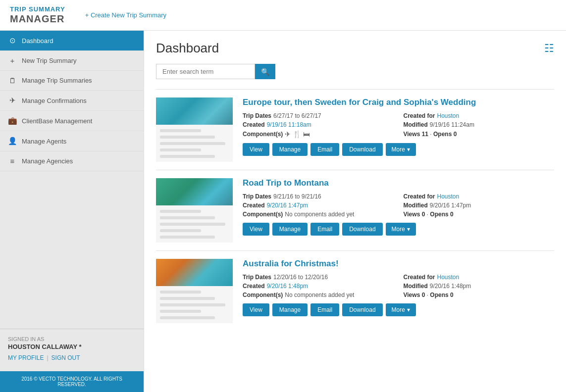 The width and height of the screenshot is (566, 392). Describe the element at coordinates (12, 80) in the screenshot. I see `document-icon: 🗒` at that location.